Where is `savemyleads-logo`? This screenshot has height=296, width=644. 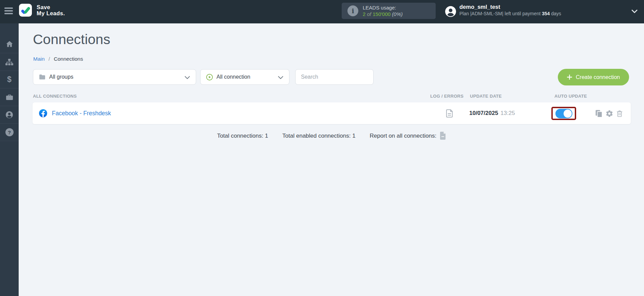 savemyleads-logo is located at coordinates (25, 10).